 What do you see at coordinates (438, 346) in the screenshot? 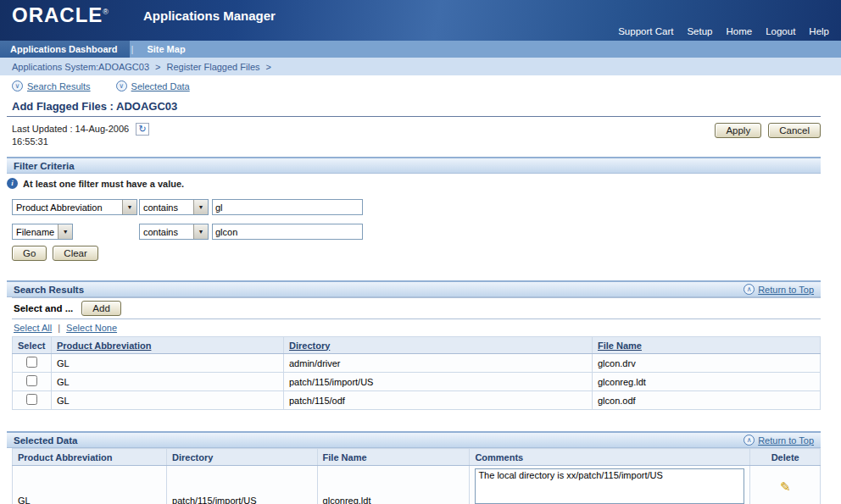
I see `column-header-directory: Directory` at bounding box center [438, 346].